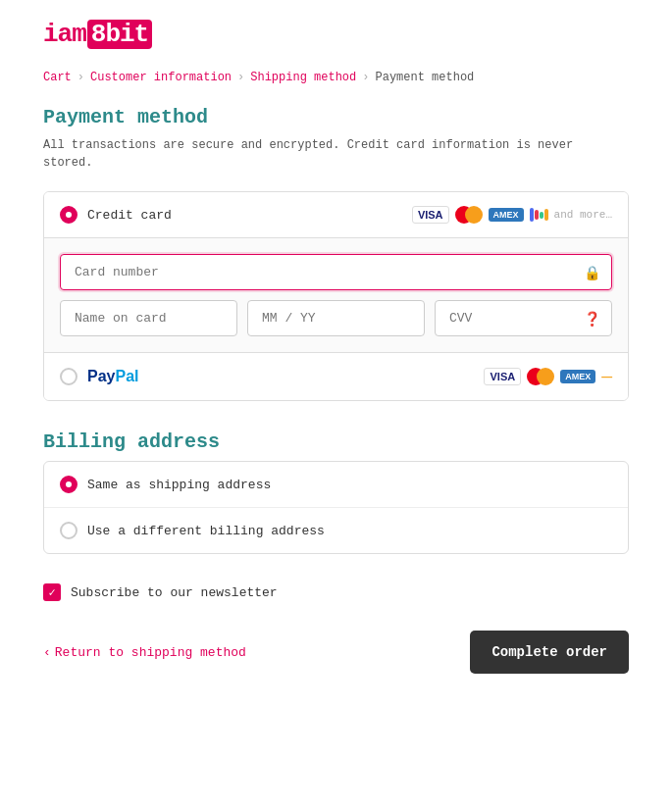 Image resolution: width=672 pixels, height=809 pixels. Describe the element at coordinates (336, 296) in the screenshot. I see `credit-card-form: 🔒 ❓` at that location.